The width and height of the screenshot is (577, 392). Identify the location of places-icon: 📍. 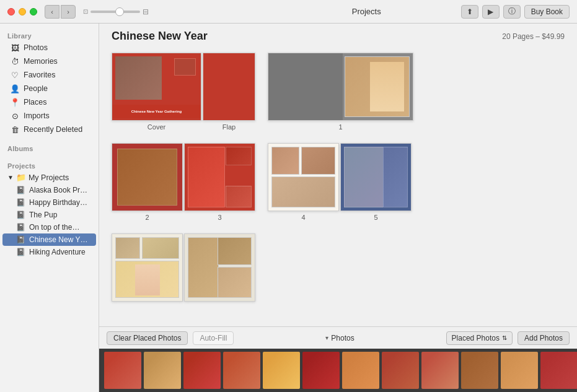
(15, 102).